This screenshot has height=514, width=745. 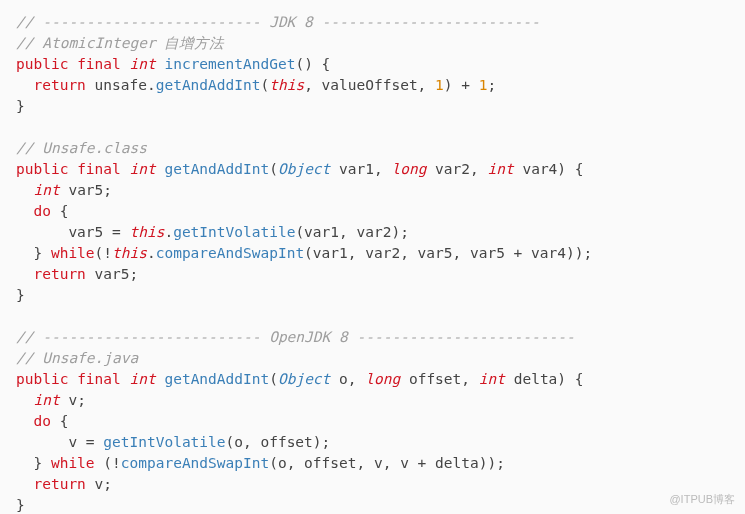 I want to click on code-line: int v;, so click(x=51, y=400).